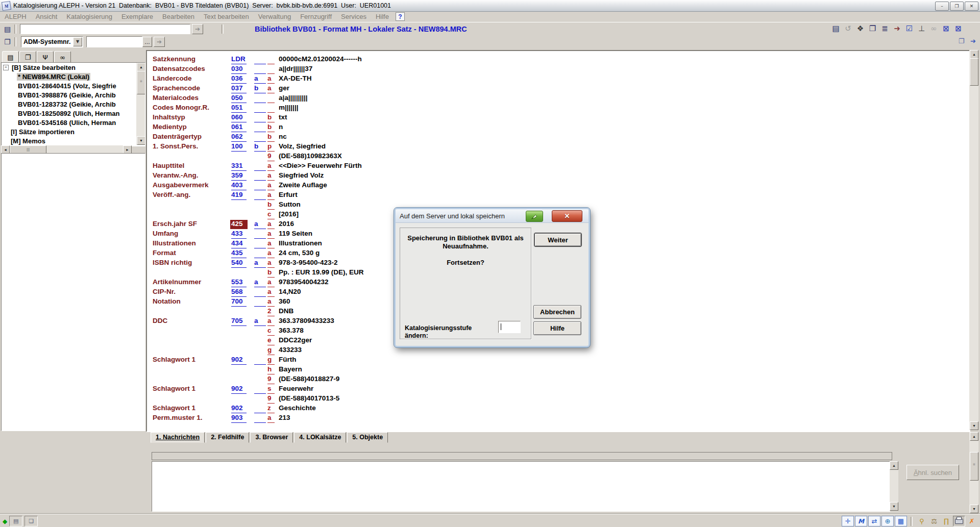  Describe the element at coordinates (239, 292) in the screenshot. I see `field-tag: 568` at that location.